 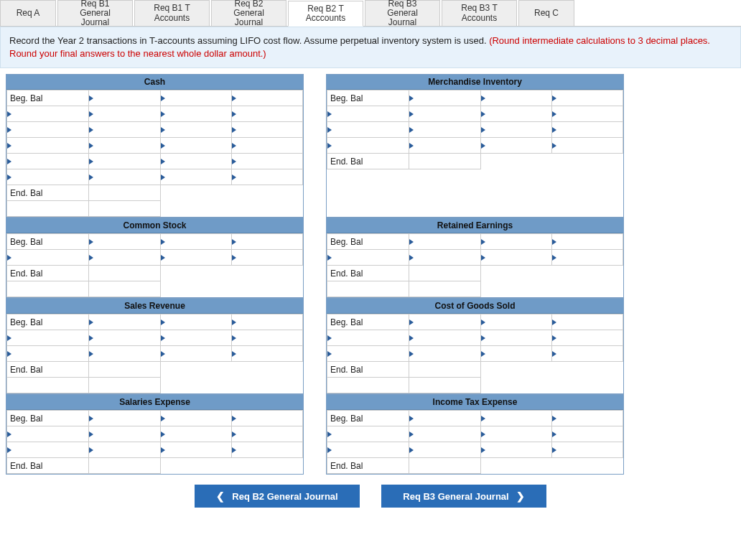 What do you see at coordinates (326, 14) in the screenshot?
I see `tab-4: Req B2 T Acccounts` at bounding box center [326, 14].